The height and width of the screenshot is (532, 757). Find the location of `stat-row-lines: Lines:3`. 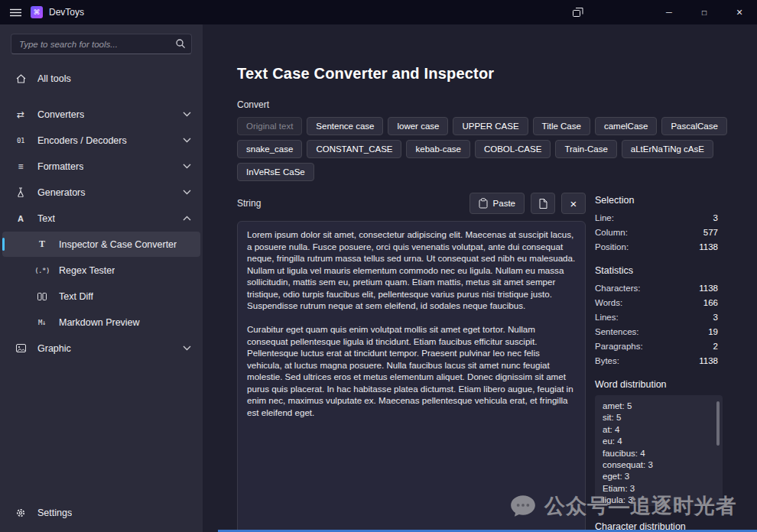

stat-row-lines: Lines:3 is located at coordinates (659, 318).